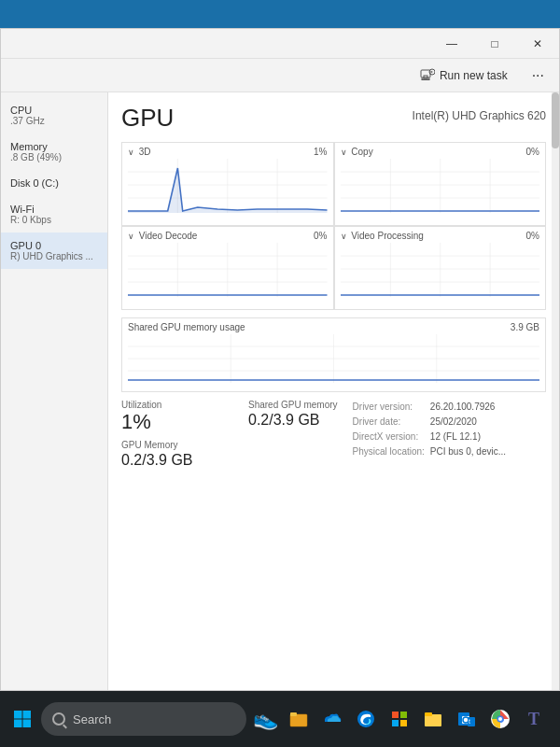 The width and height of the screenshot is (560, 747). What do you see at coordinates (334, 118) in the screenshot?
I see `gpu-header: GPU Intel(R) UHD Graphics 620` at bounding box center [334, 118].